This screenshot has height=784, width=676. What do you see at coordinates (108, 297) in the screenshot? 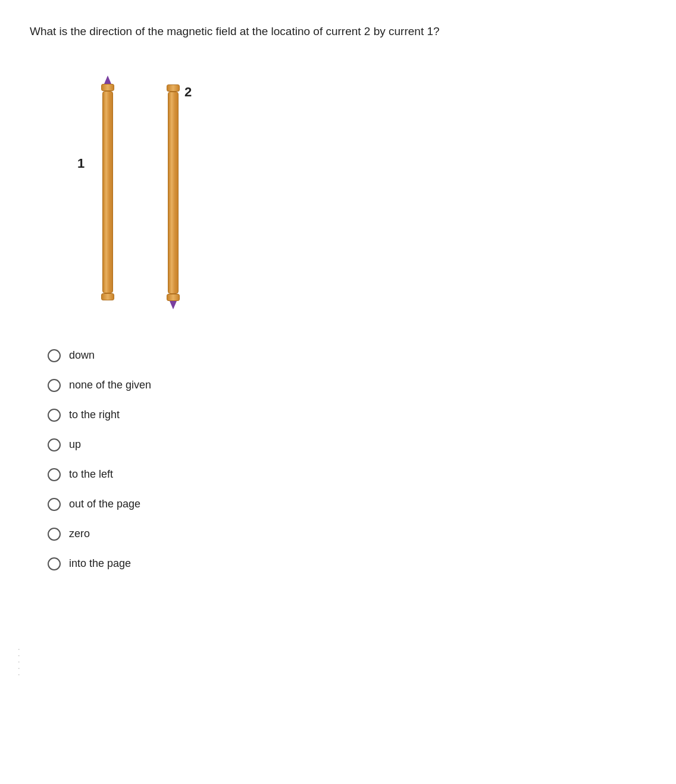
I see `wire1-bottom-cap` at bounding box center [108, 297].